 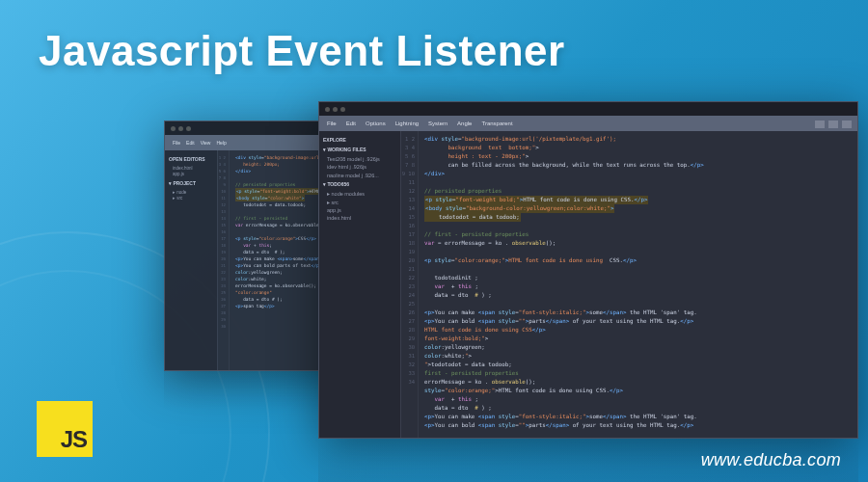 What do you see at coordinates (588, 123) in the screenshot?
I see `menubar-front: File Edit Options Lightning System Angle…` at bounding box center [588, 123].